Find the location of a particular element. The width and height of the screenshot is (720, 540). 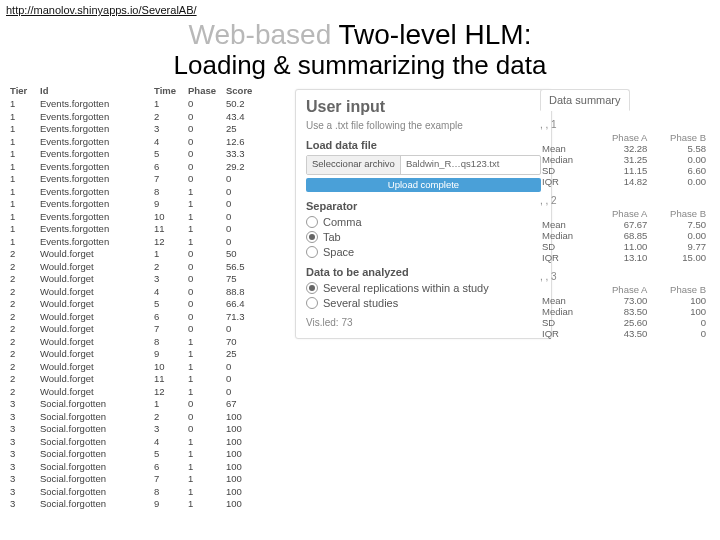

visited-count: Vis.led: 73 is located at coordinates (424, 322).